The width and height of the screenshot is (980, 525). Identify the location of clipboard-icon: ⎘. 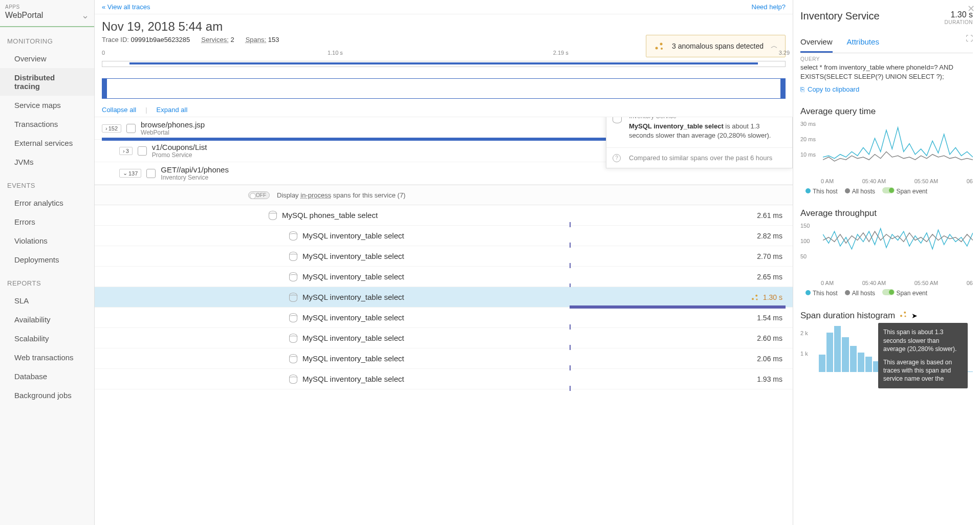
(802, 89).